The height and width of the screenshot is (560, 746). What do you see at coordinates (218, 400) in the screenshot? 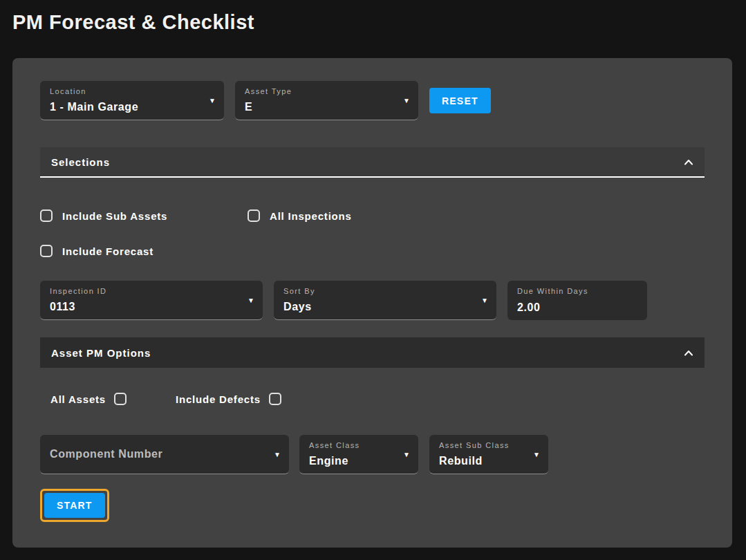
I see `include-defects-label: Include Defects` at bounding box center [218, 400].